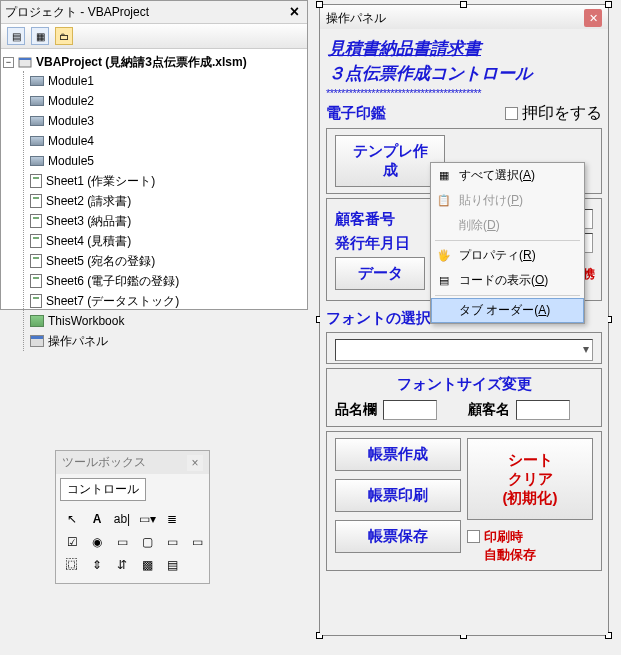 The width and height of the screenshot is (621, 655). I want to click on report-print-button: 帳票印刷, so click(398, 496).